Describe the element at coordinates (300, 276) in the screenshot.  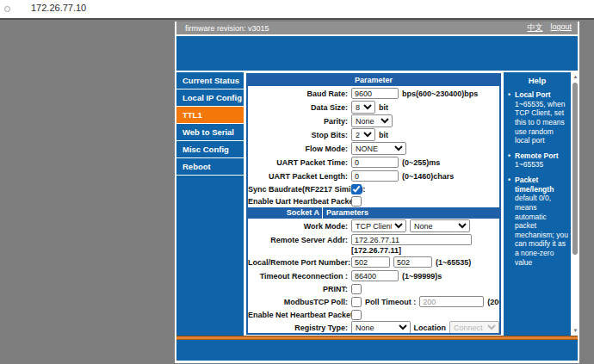
I see `timeout-reconnection-label: Timeout Reconnection :` at that location.